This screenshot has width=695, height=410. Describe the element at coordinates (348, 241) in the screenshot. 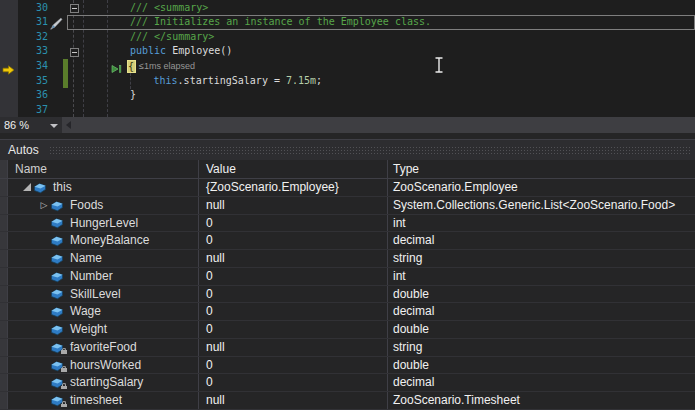

I see `autos-row-MoneyBalance: MoneyBalance0decimal` at that location.